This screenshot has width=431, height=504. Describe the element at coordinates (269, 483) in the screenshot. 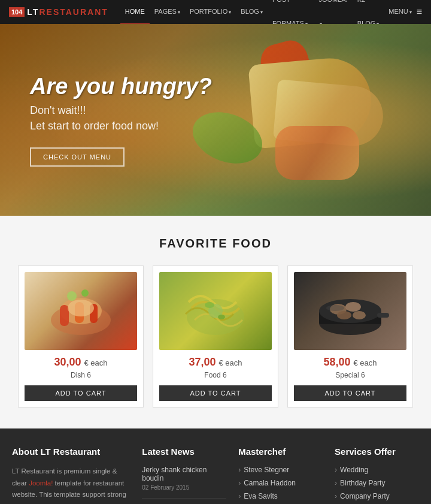

I see `masterchef-link-2: Camala Haddon` at that location.